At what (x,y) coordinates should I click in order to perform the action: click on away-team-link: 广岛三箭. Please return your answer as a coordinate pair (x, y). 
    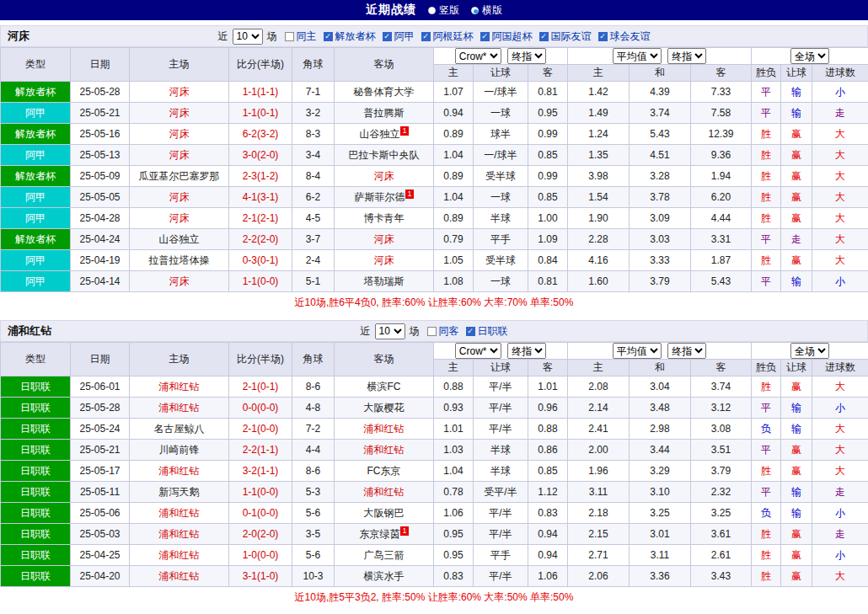
    Looking at the image, I should click on (384, 555).